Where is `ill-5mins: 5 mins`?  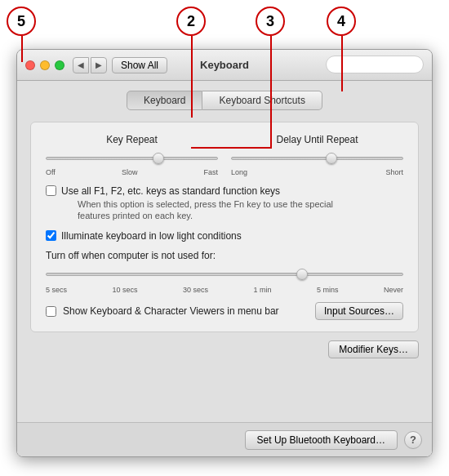
ill-5mins: 5 mins is located at coordinates (328, 290).